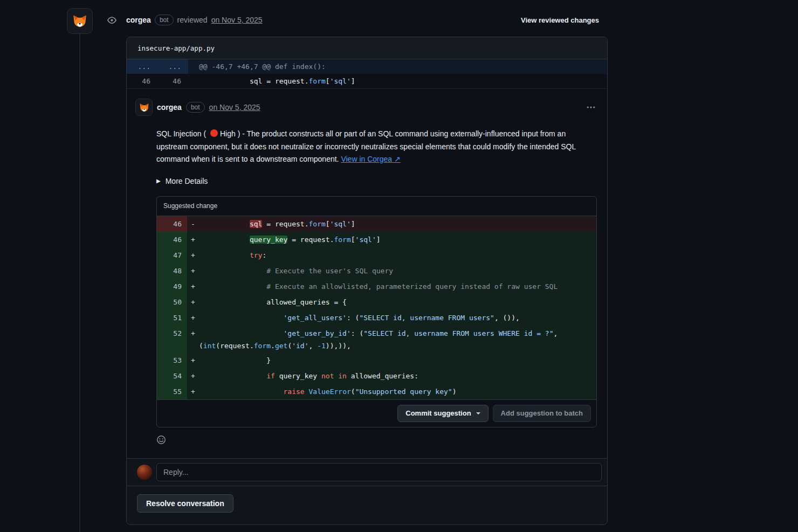  Describe the element at coordinates (142, 81) in the screenshot. I see `old-line-number: 46` at that location.